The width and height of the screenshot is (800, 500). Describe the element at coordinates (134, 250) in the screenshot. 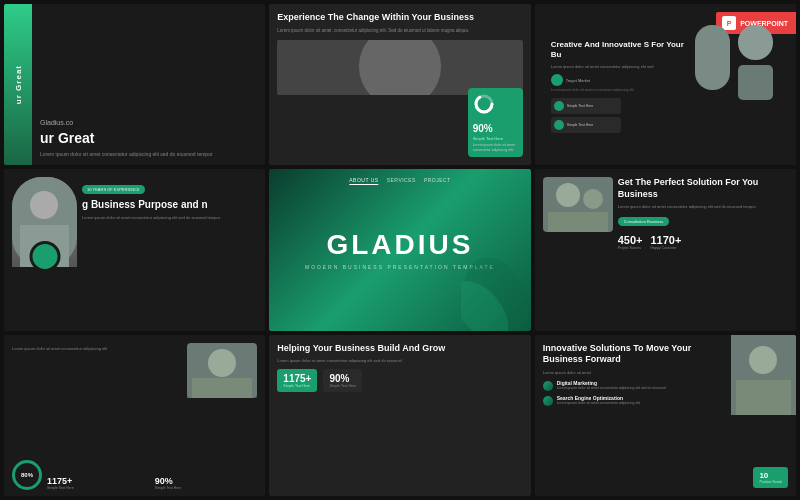

I see `slide-4: 10 YEARS OF EXPERIENCE g Business Purpos…` at that location.